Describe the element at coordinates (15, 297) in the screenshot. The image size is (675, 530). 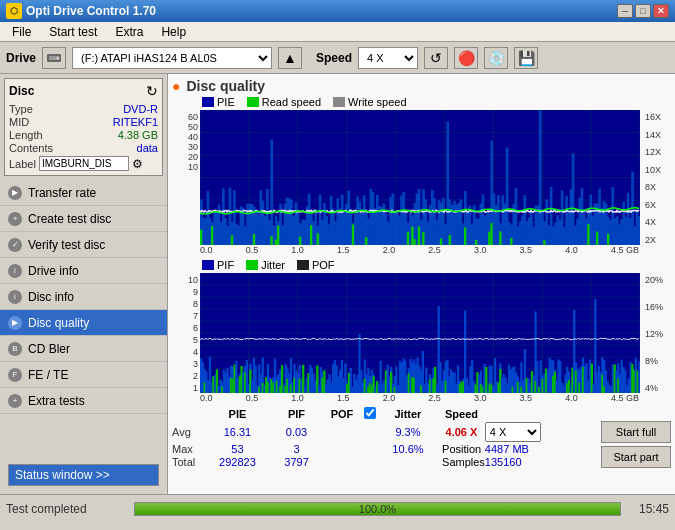
I see `disc-info-icon: i` at that location.